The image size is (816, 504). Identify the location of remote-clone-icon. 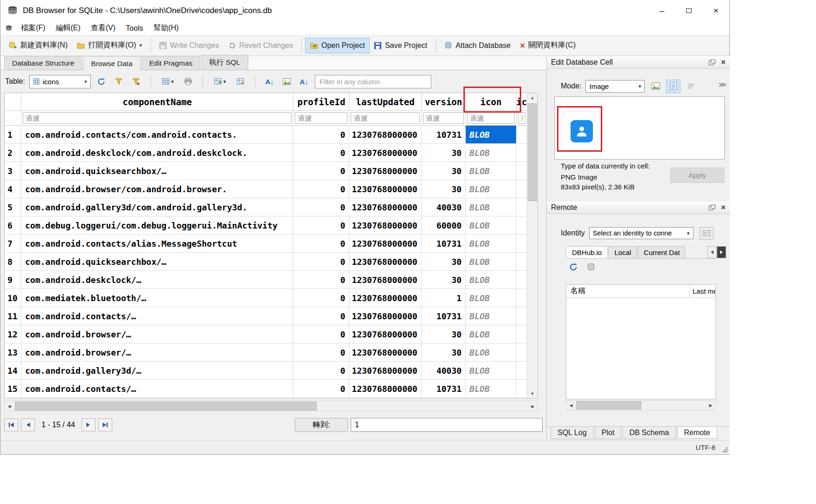
(591, 267).